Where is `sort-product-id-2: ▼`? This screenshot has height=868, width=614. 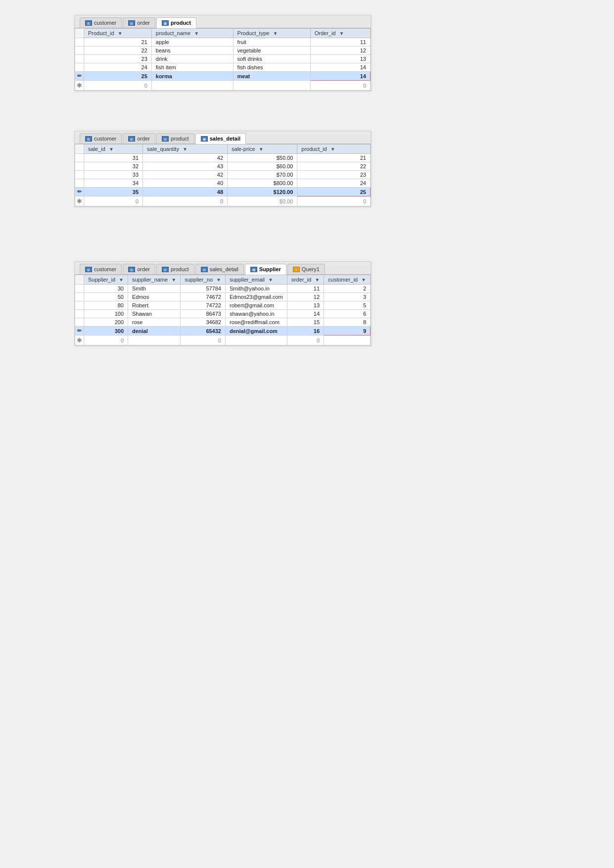 sort-product-id-2: ▼ is located at coordinates (333, 149).